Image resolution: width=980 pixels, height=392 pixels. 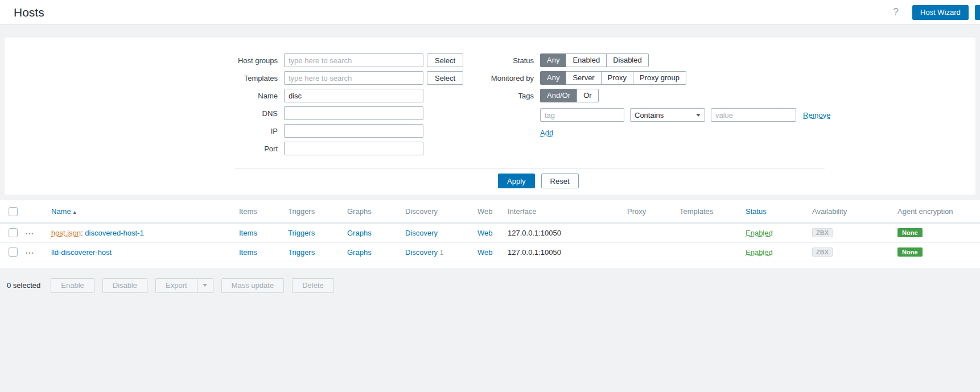 What do you see at coordinates (66, 233) in the screenshot?
I see `host-prefix-link: host.json` at bounding box center [66, 233].